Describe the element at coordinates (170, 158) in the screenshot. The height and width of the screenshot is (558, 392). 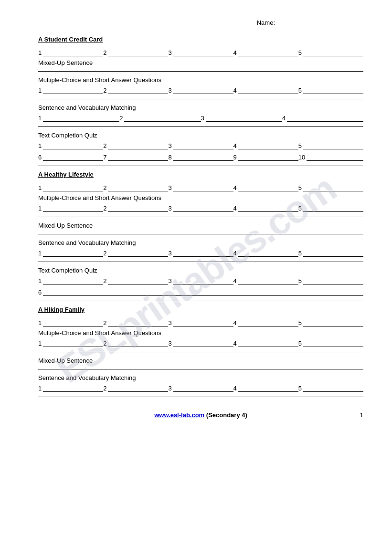
I see `num-label: 8` at that location.